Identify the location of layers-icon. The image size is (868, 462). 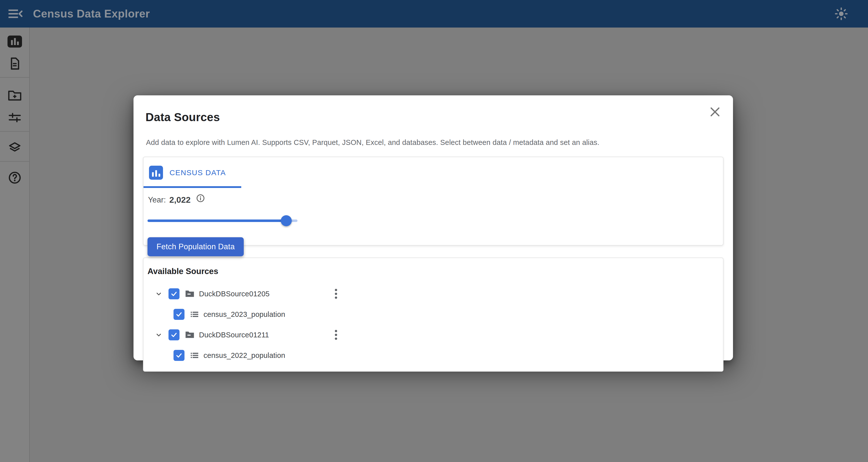
(15, 148).